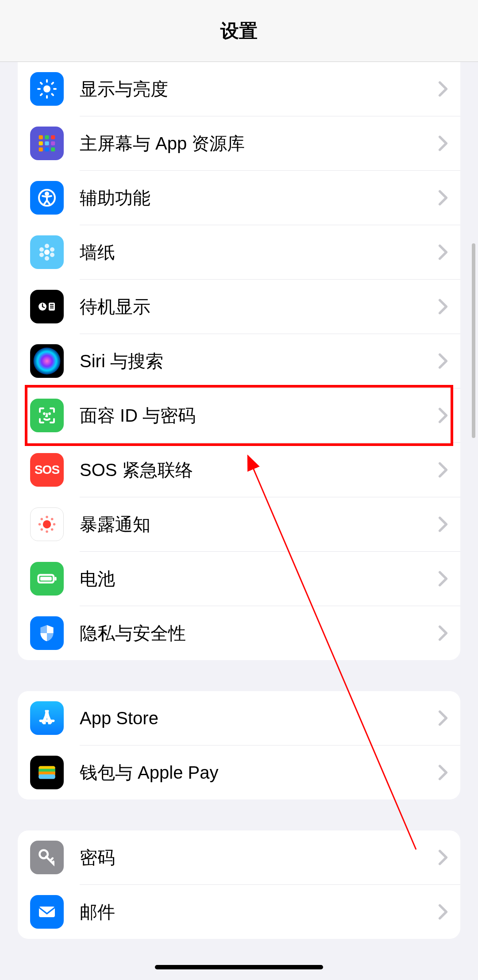 This screenshot has height=980, width=478. What do you see at coordinates (47, 633) in the screenshot?
I see `privacy-icon` at bounding box center [47, 633].